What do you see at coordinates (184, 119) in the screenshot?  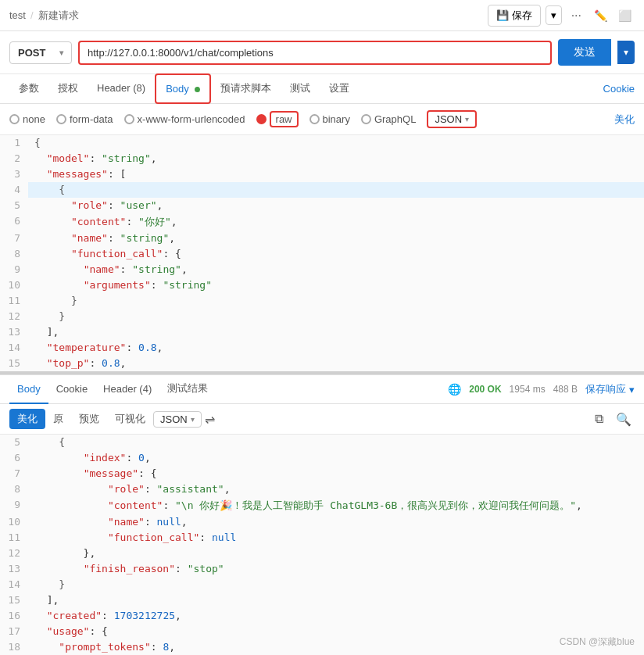 I see `radio-urlencoded: x-www-form-urlencoded` at bounding box center [184, 119].